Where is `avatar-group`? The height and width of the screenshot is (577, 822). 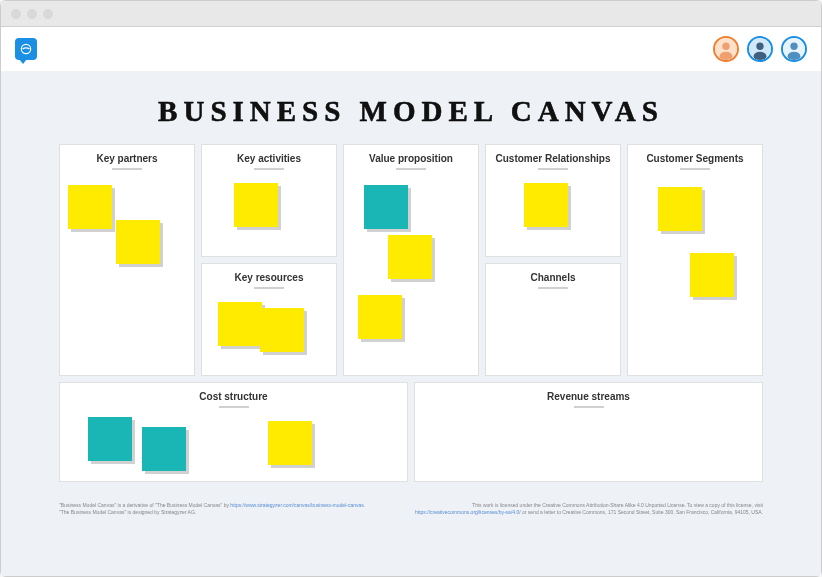 avatar-group is located at coordinates (760, 49).